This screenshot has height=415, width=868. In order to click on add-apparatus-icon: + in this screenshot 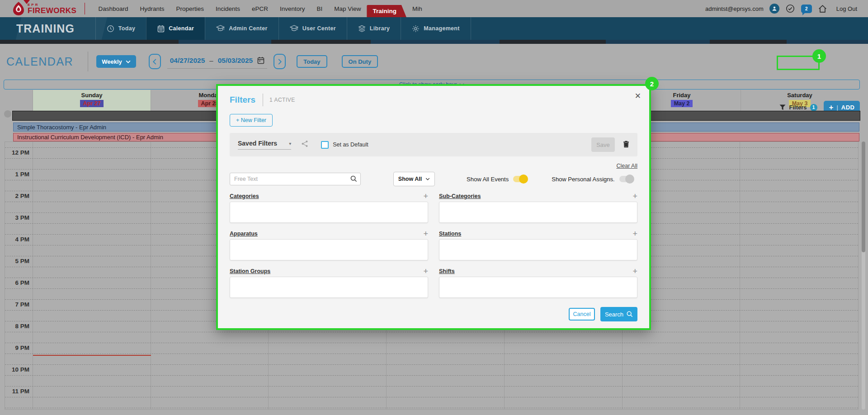, I will do `click(426, 234)`.